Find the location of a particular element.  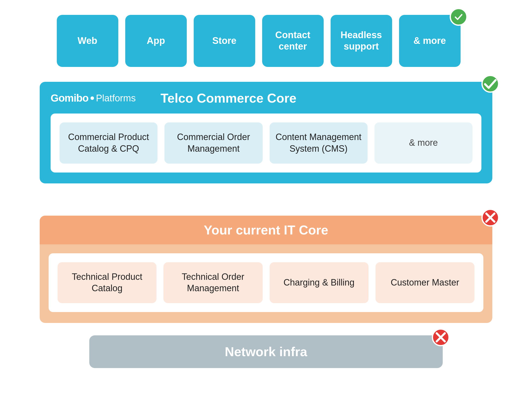

channel-check-badge is located at coordinates (459, 17).